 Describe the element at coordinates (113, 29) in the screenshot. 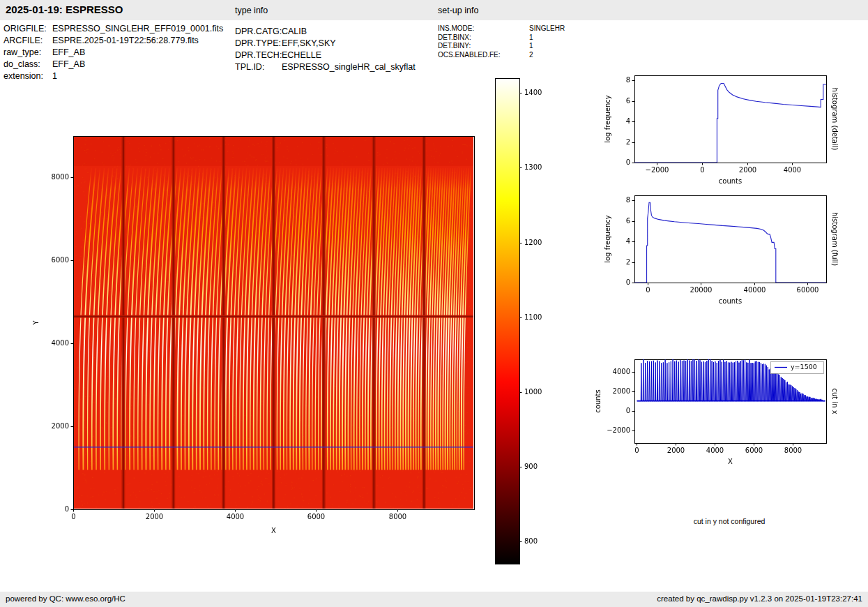

I see `info-row: ORIGFILE: ESPRESSO_SINGLEHR_EFF019_0001.…` at that location.